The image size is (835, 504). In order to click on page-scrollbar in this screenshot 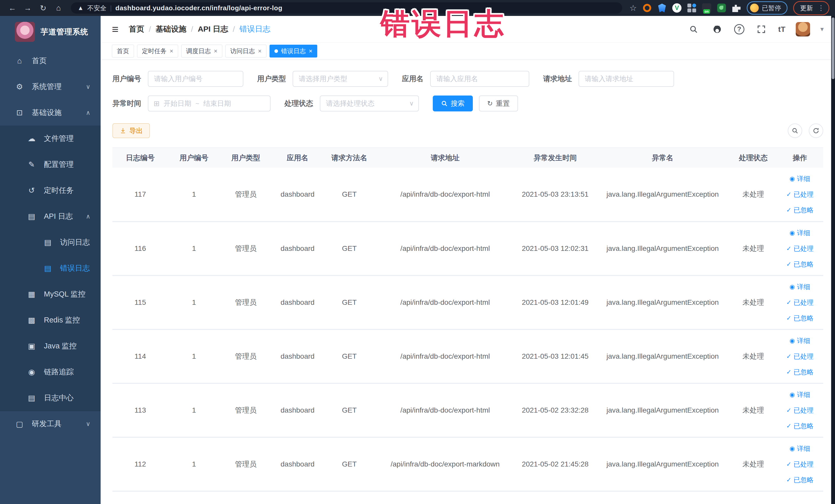, I will do `click(833, 260)`.